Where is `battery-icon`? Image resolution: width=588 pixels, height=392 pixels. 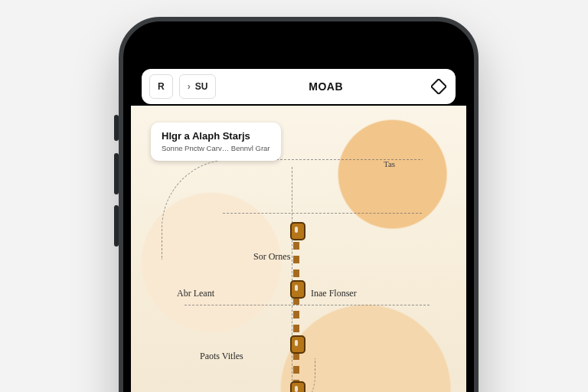
battery-icon is located at coordinates (440, 47).